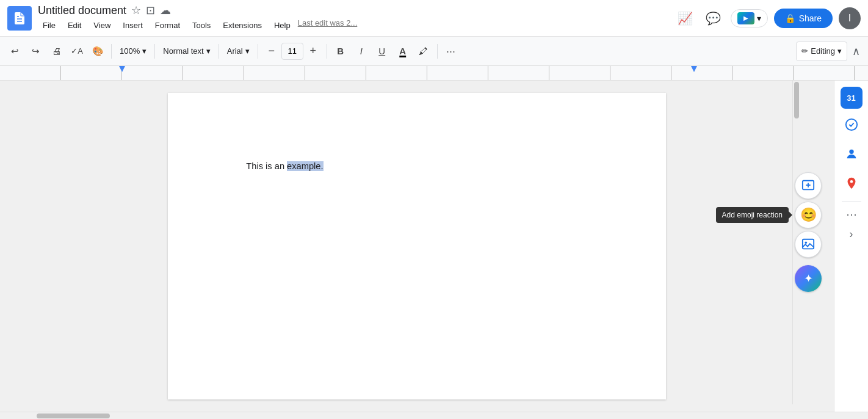 The width and height of the screenshot is (868, 419). I want to click on add-comment-button, so click(808, 186).